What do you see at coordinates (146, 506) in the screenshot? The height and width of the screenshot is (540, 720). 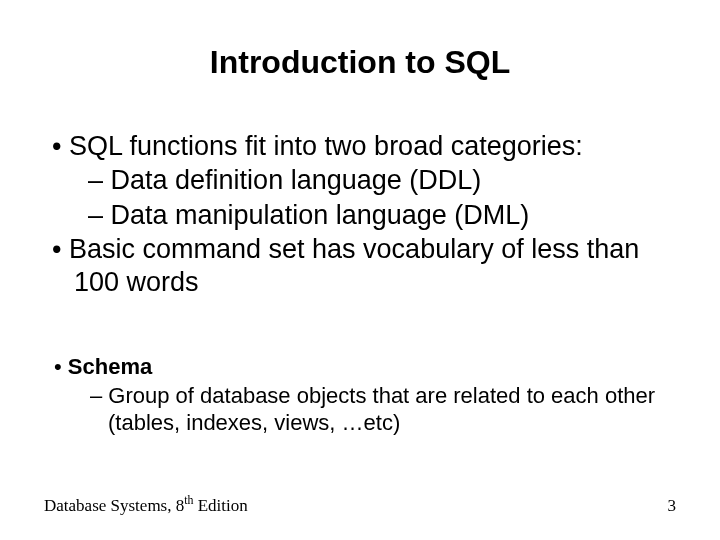 I see `footer-source: Database Systems, 8th Edition` at bounding box center [146, 506].